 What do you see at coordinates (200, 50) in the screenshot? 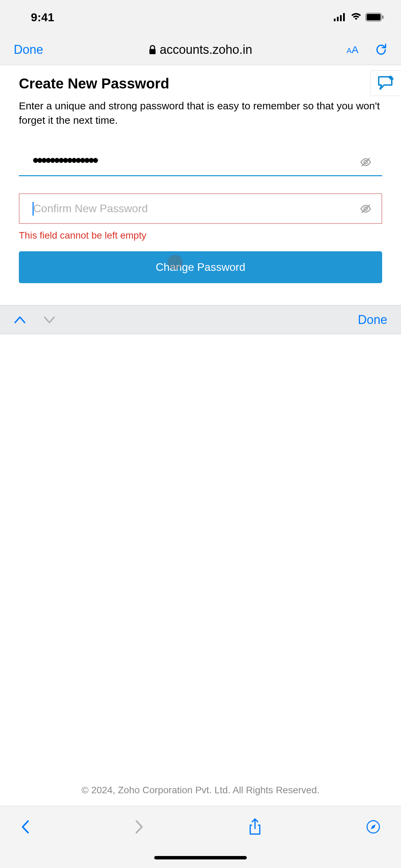
I see `browser-address-bar: Done accounts.zoho.in AA` at bounding box center [200, 50].